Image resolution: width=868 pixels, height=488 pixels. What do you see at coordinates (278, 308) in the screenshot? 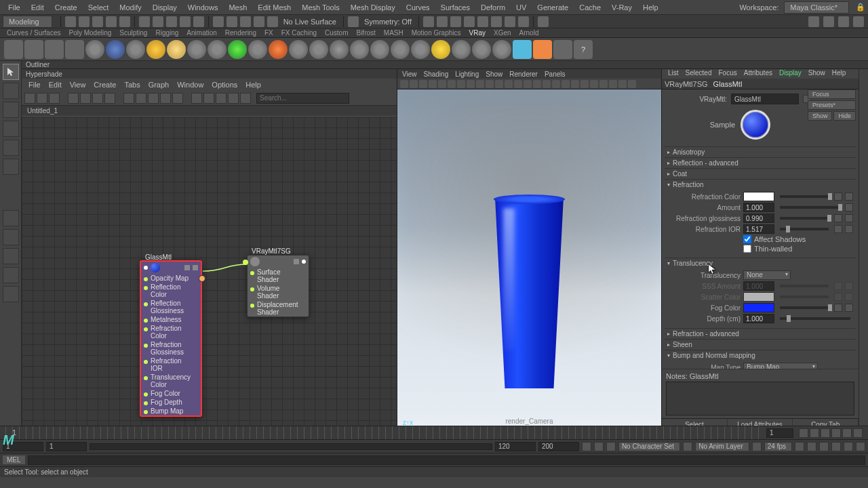
I see `node-attr: Displacement Shader` at bounding box center [278, 308].